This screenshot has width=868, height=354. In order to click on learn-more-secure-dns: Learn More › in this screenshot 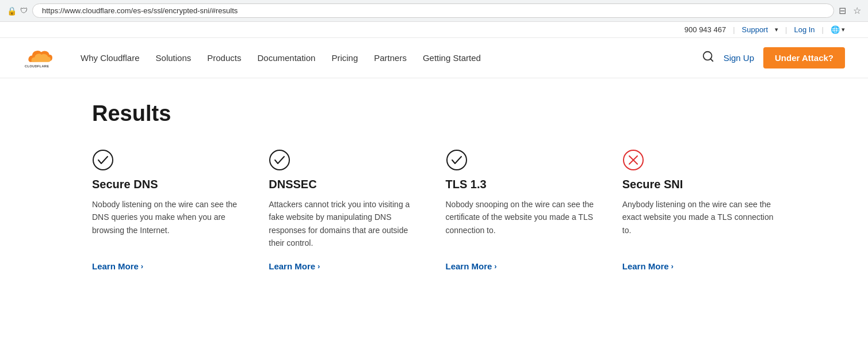, I will do `click(169, 266)`.